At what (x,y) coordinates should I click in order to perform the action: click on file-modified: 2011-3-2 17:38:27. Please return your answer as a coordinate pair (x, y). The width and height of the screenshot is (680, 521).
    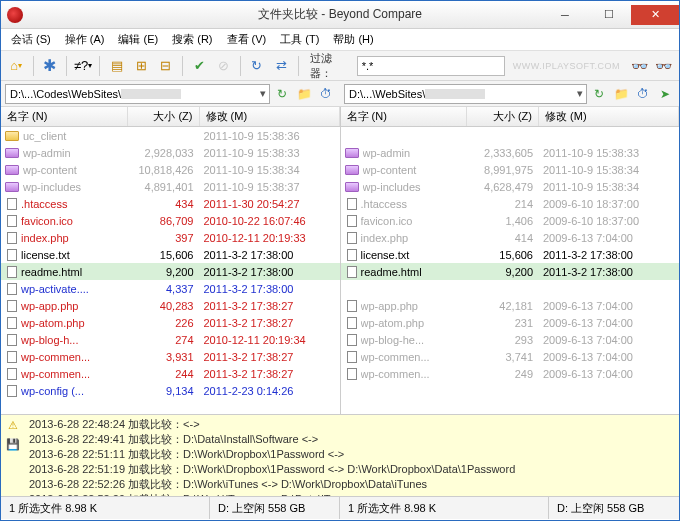
    Looking at the image, I should click on (270, 374).